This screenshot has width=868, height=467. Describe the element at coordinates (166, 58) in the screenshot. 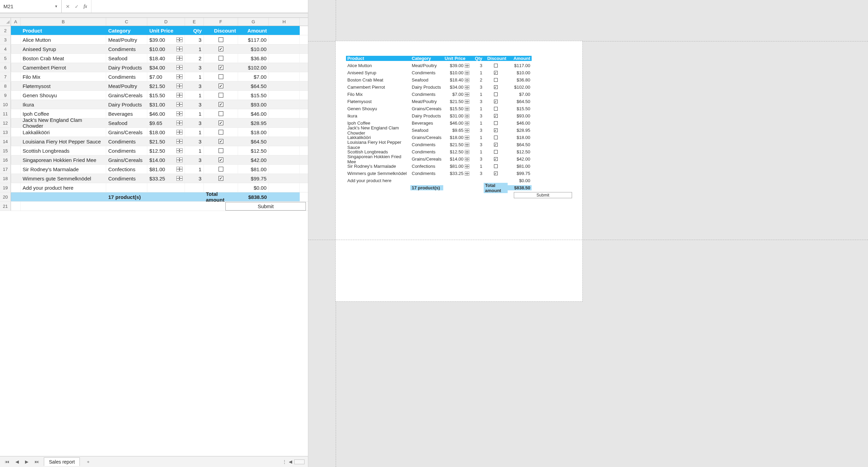

I see `cell-unit-price: $18.40▲▼` at that location.